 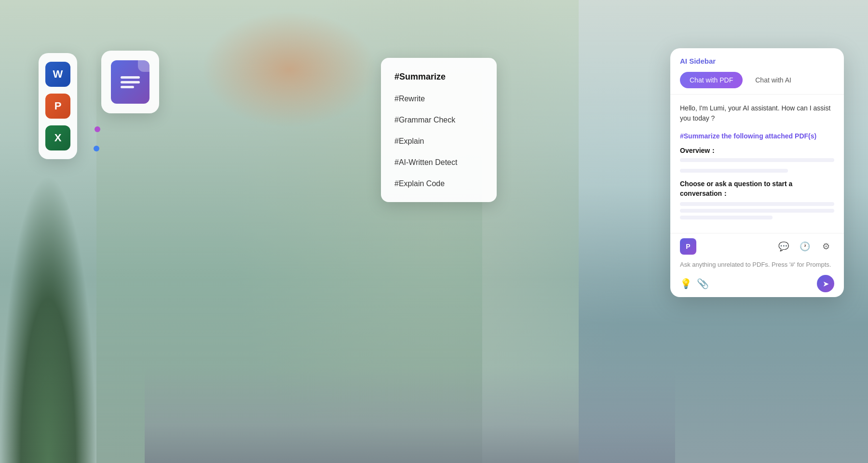 What do you see at coordinates (757, 173) in the screenshot?
I see `ai-sidebar-panel: AI Sidebar Chat with PDF Chat with AI He…` at bounding box center [757, 173].